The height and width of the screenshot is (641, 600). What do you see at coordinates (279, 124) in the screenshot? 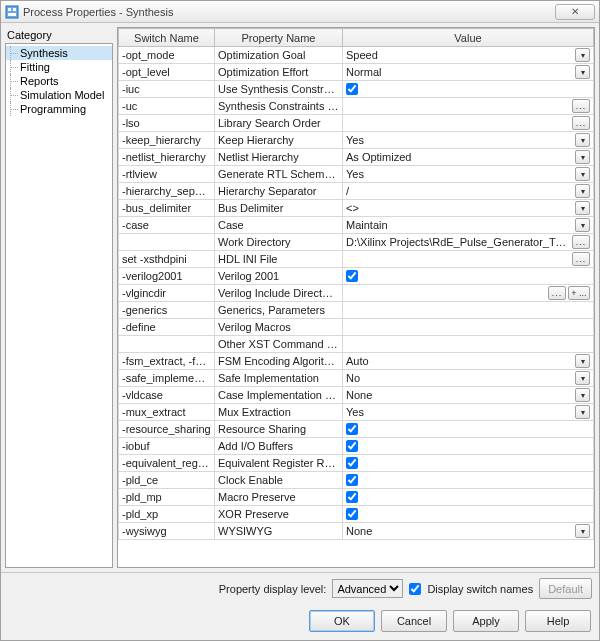
I see `property-cell: Library Search Order` at bounding box center [279, 124].